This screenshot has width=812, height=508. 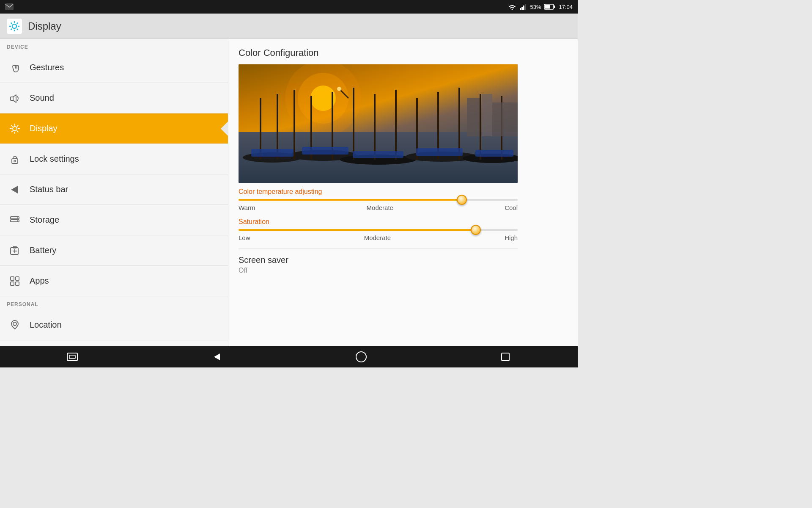 What do you see at coordinates (9, 7) in the screenshot?
I see `gmail-icon` at bounding box center [9, 7].